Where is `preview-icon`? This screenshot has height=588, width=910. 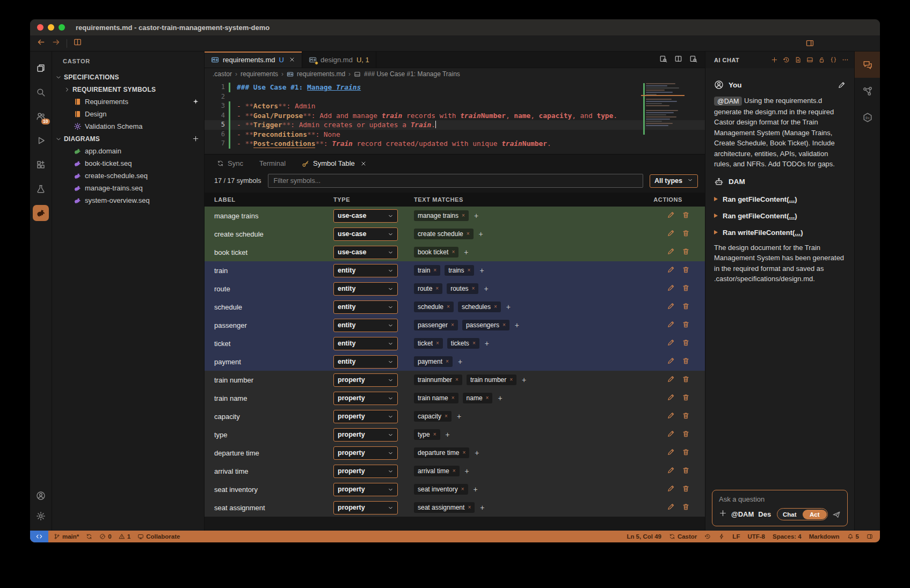 preview-icon is located at coordinates (664, 59).